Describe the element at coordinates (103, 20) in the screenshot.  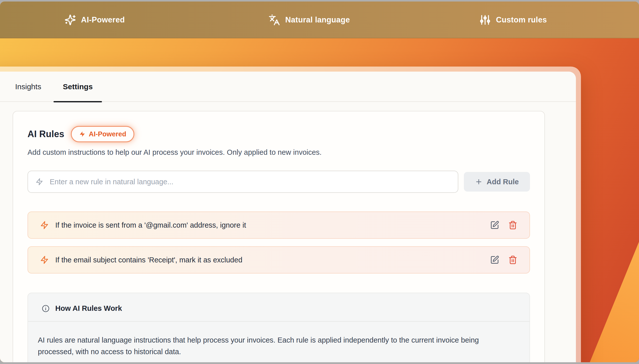
I see `banner-label: AI-Powered` at that location.